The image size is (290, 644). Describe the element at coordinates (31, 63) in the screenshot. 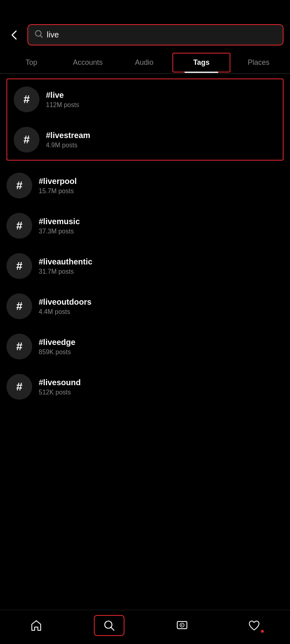

I see `tab-top: Top` at that location.